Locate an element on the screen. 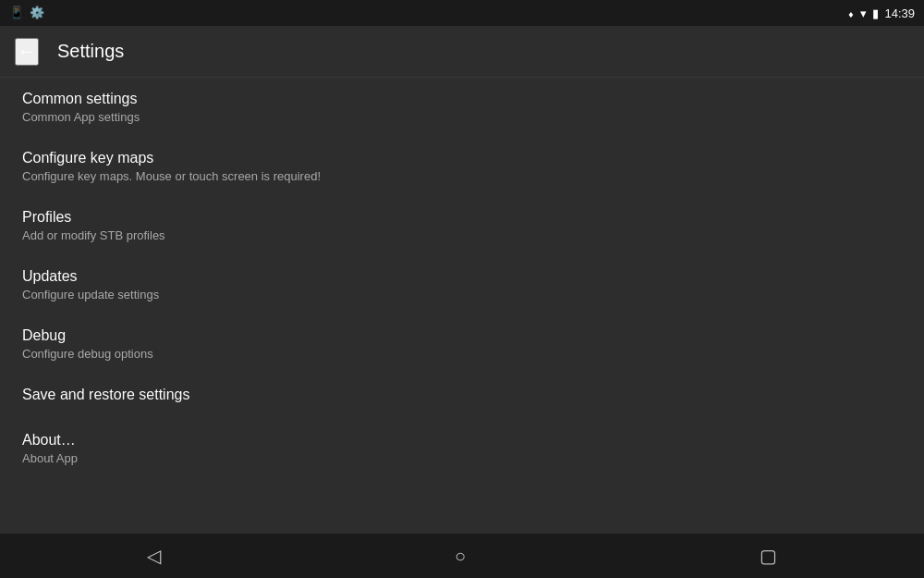 The height and width of the screenshot is (578, 924). settings-item-title-save-restore: Save and restore settings is located at coordinates (462, 395).